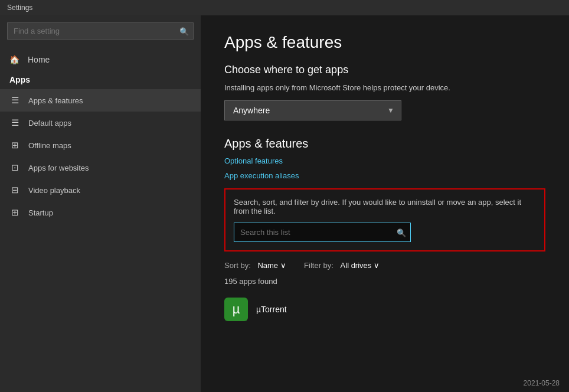 This screenshot has width=569, height=392. What do you see at coordinates (385, 161) in the screenshot?
I see `optional-features-link: Optional features` at bounding box center [385, 161].